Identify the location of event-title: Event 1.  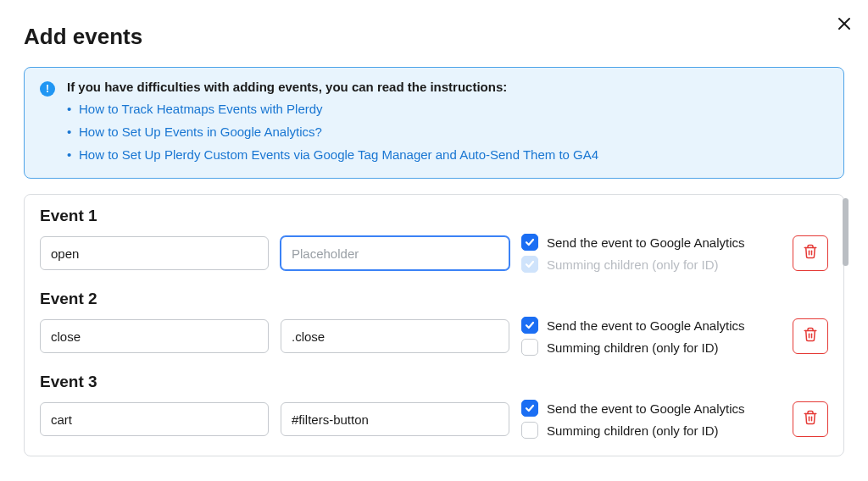
(434, 216).